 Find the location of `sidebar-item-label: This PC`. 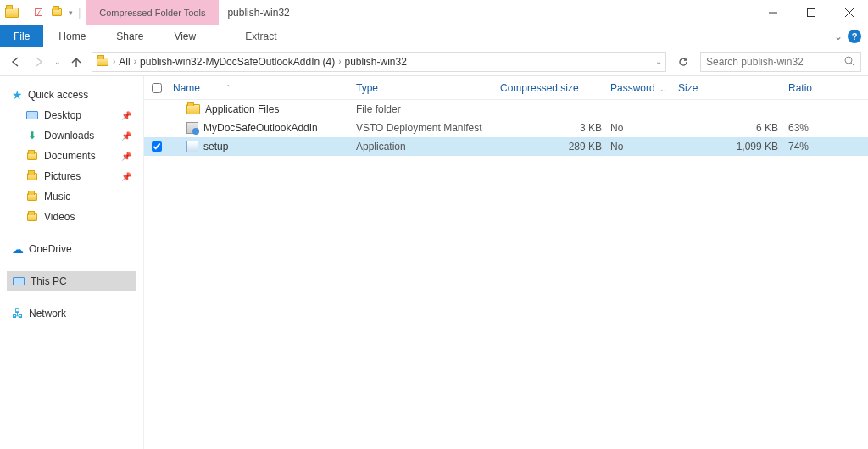

sidebar-item-label: This PC is located at coordinates (49, 281).